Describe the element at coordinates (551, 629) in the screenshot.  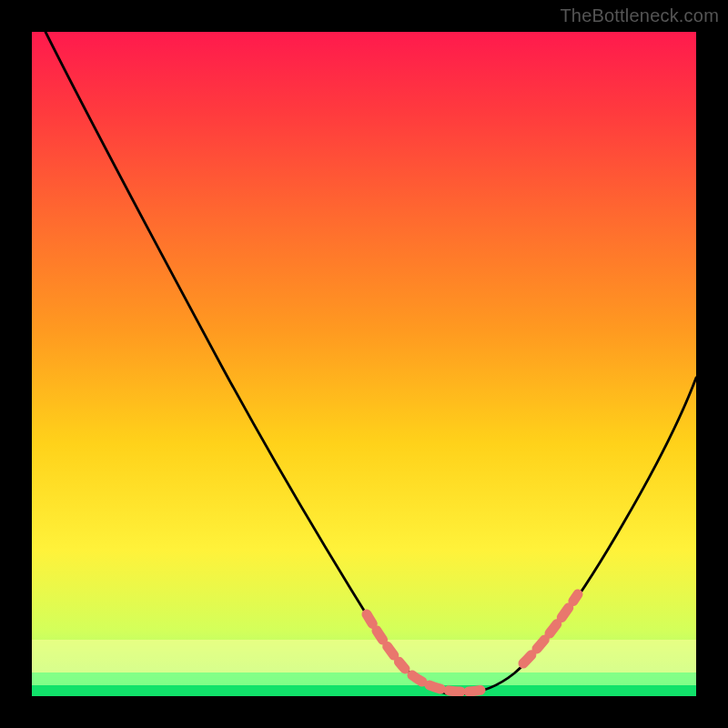
I see `highlight-dashes-right` at that location.